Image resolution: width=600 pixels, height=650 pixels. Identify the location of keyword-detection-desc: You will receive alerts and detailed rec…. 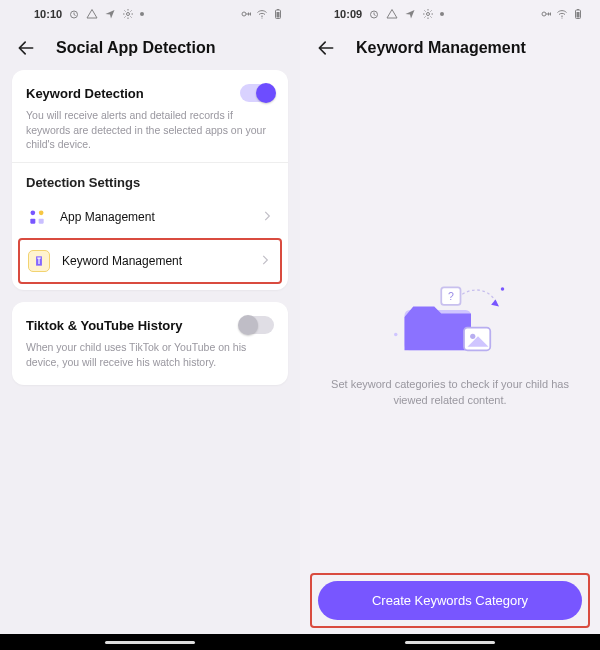
(150, 135).